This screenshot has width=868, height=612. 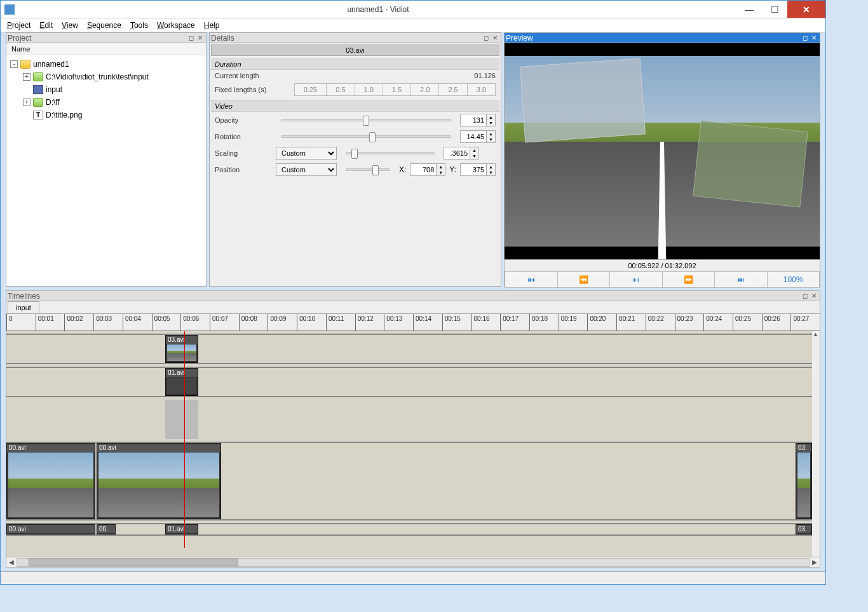 What do you see at coordinates (428, 170) in the screenshot?
I see `x-field: ▲▼` at bounding box center [428, 170].